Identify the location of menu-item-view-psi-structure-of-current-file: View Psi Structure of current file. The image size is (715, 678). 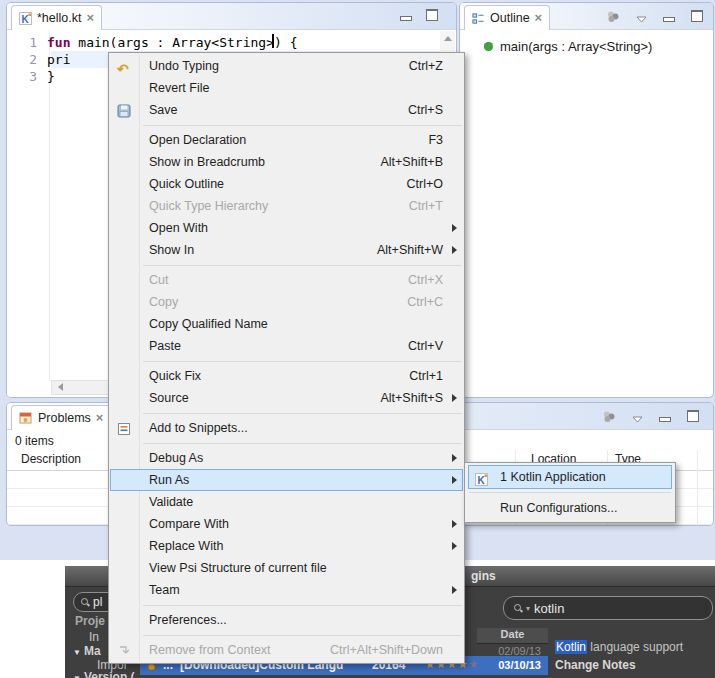
(286, 568).